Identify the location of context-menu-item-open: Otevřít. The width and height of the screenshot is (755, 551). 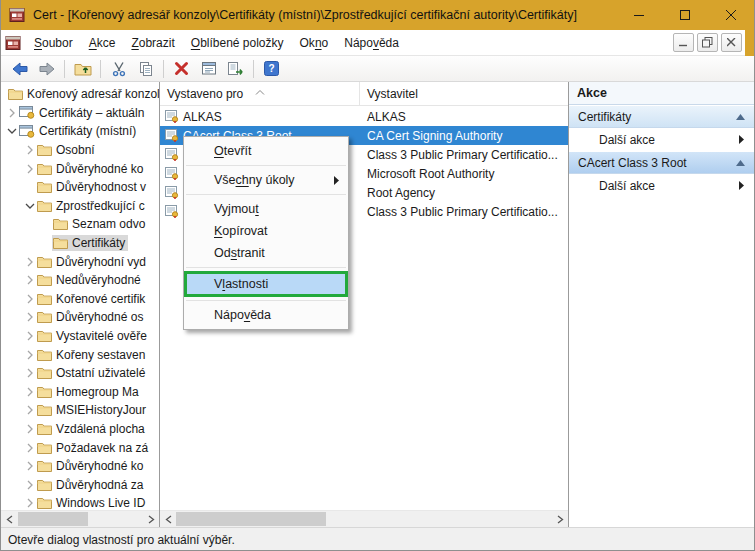
(266, 151).